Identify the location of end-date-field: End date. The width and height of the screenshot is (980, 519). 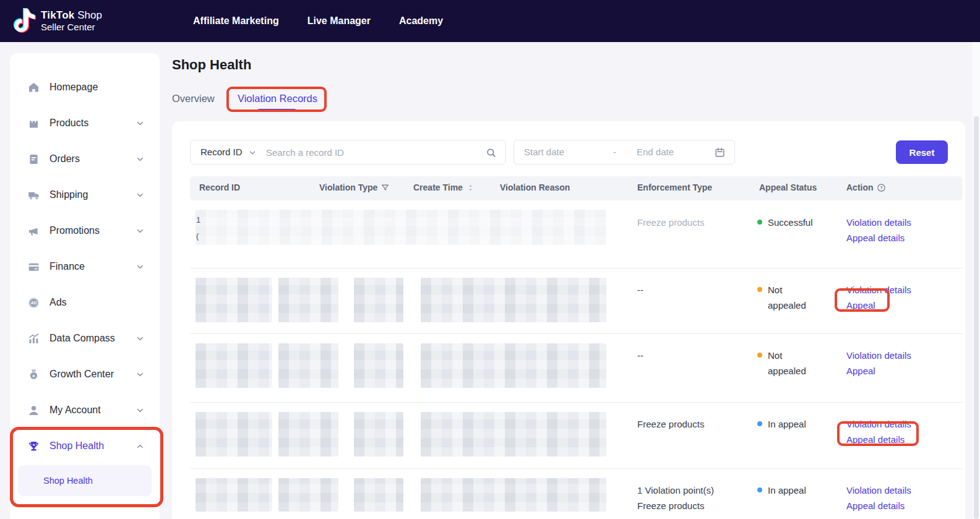
(655, 152).